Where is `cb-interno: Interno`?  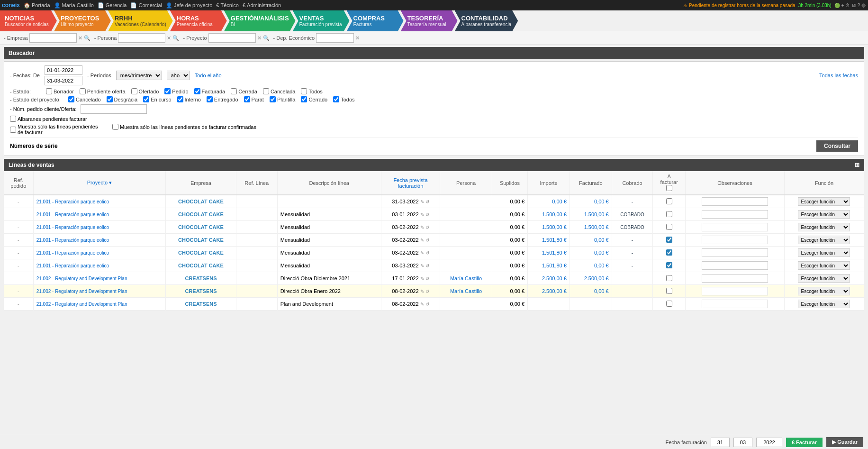 cb-interno: Interno is located at coordinates (189, 100).